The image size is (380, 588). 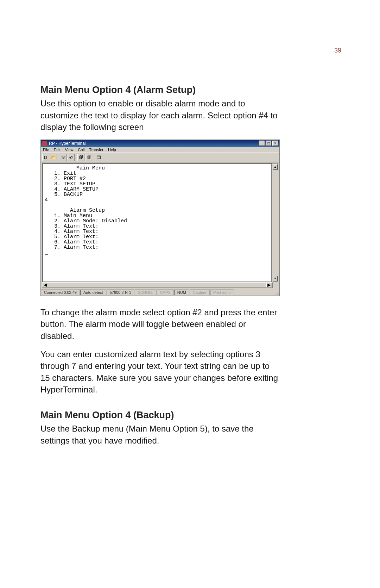 I want to click on section-heading-backup: Main Menu Option 4 (Backup), so click(x=160, y=415).